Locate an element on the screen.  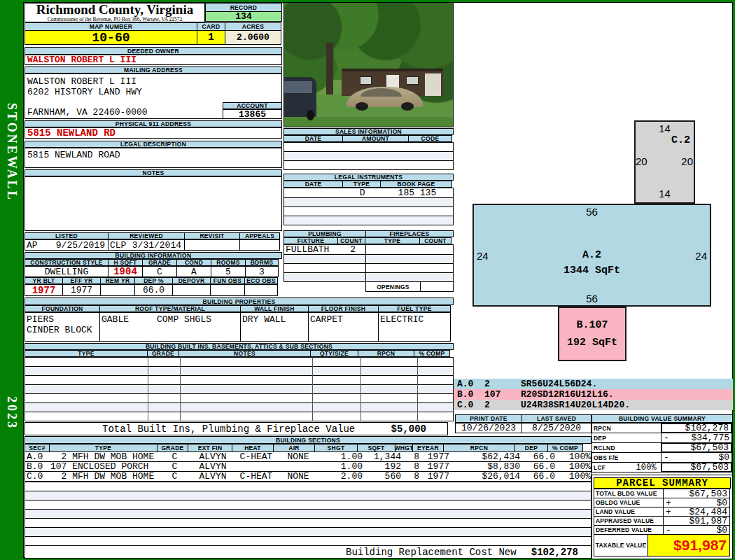
property-photo is located at coordinates (368, 64).